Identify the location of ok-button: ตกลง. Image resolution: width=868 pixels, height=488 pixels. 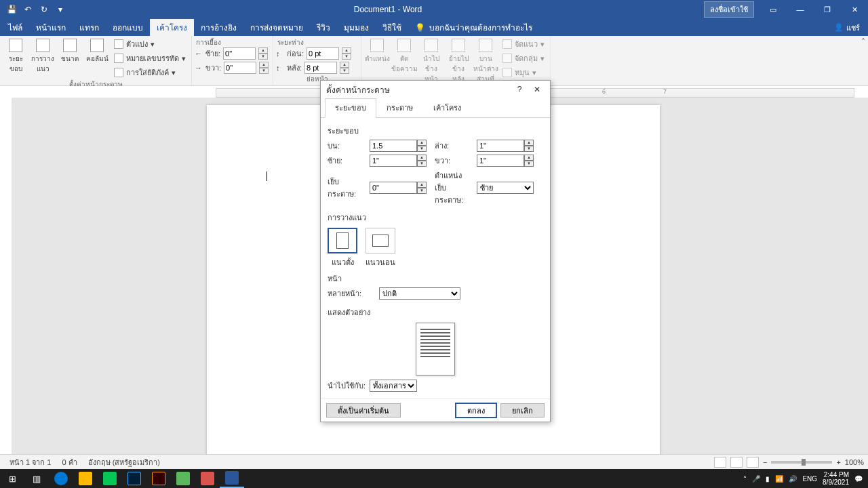
(476, 411).